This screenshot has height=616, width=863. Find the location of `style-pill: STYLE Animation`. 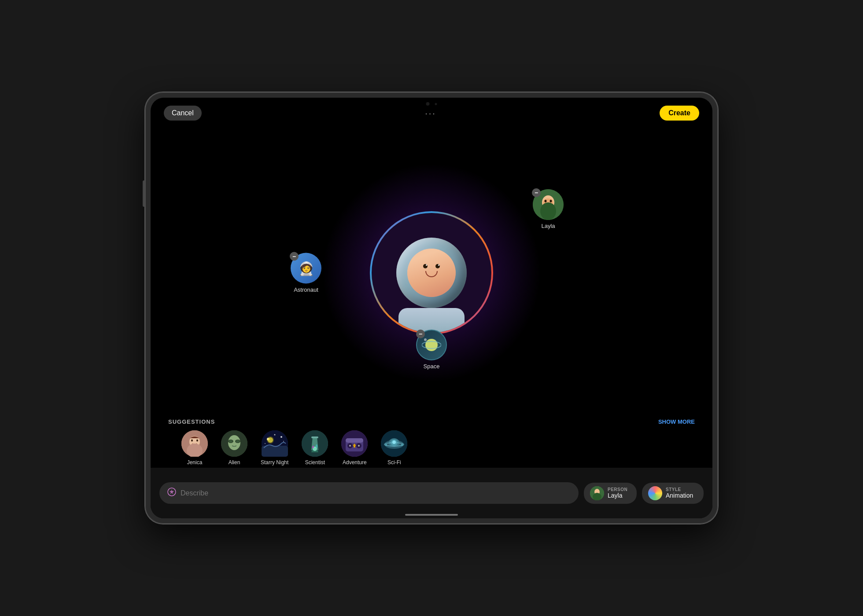

style-pill: STYLE Animation is located at coordinates (673, 493).